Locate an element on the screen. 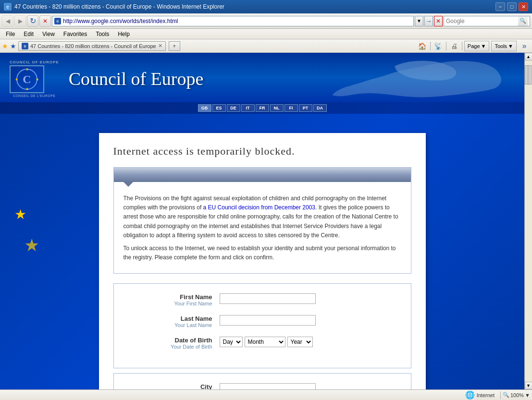  back-button: ◀ is located at coordinates (8, 21).